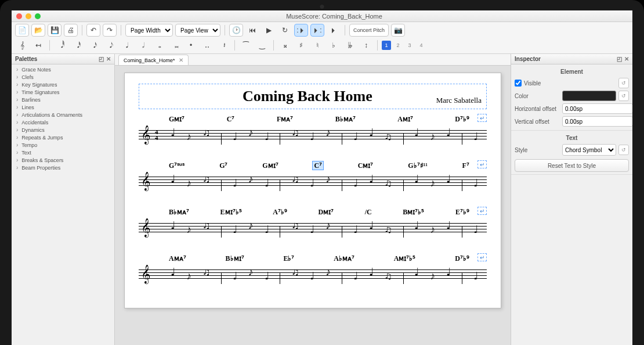  What do you see at coordinates (252, 30) in the screenshot?
I see `rewind-button: ⏮` at bounding box center [252, 30].